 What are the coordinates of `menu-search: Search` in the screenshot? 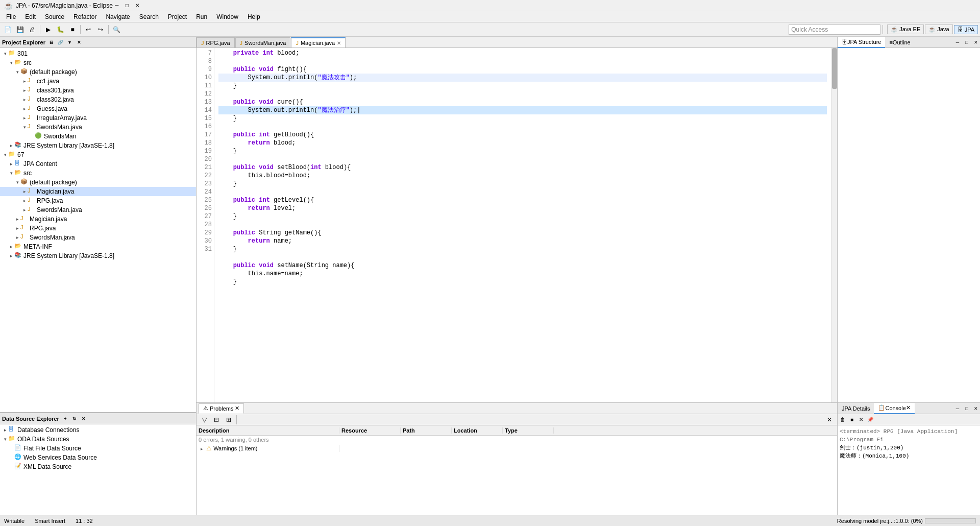 It's located at (149, 17).